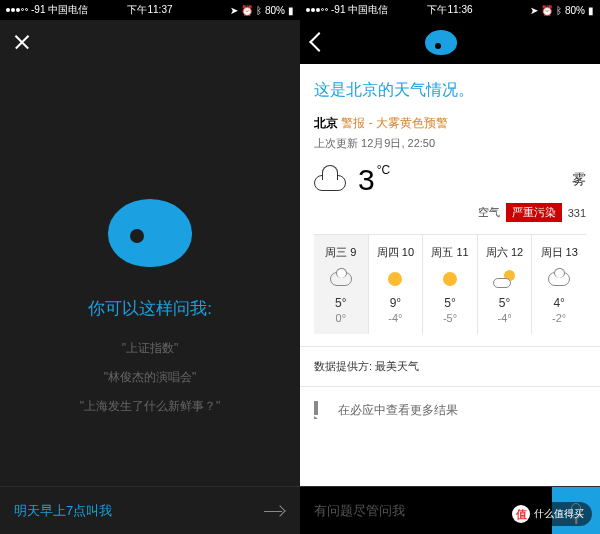 The width and height of the screenshot is (600, 534). I want to click on updated-time: 12月9日, 22:50, so click(398, 143).